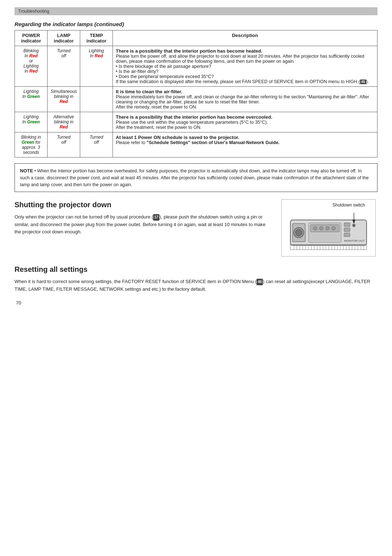  Describe the element at coordinates (97, 145) in the screenshot. I see `temp-cell-4: Turnedoff` at that location.